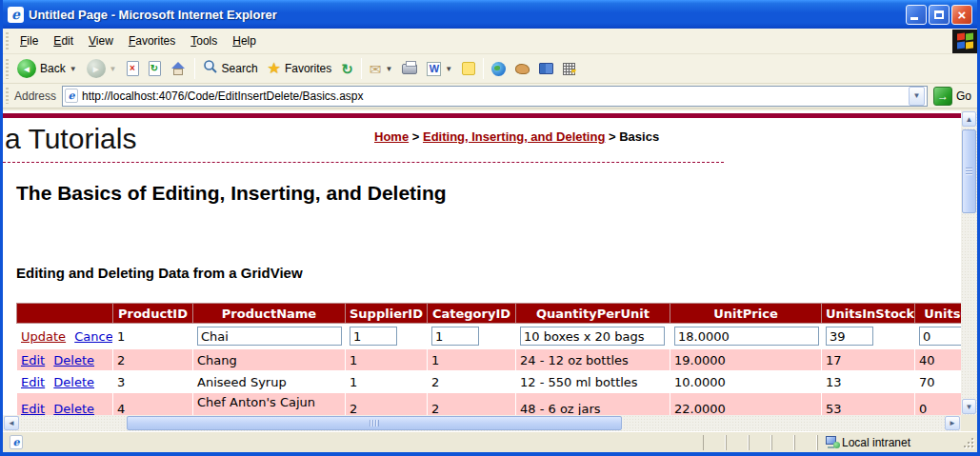  Describe the element at coordinates (592, 336) in the screenshot. I see `quantity-per-unit-field` at that location.